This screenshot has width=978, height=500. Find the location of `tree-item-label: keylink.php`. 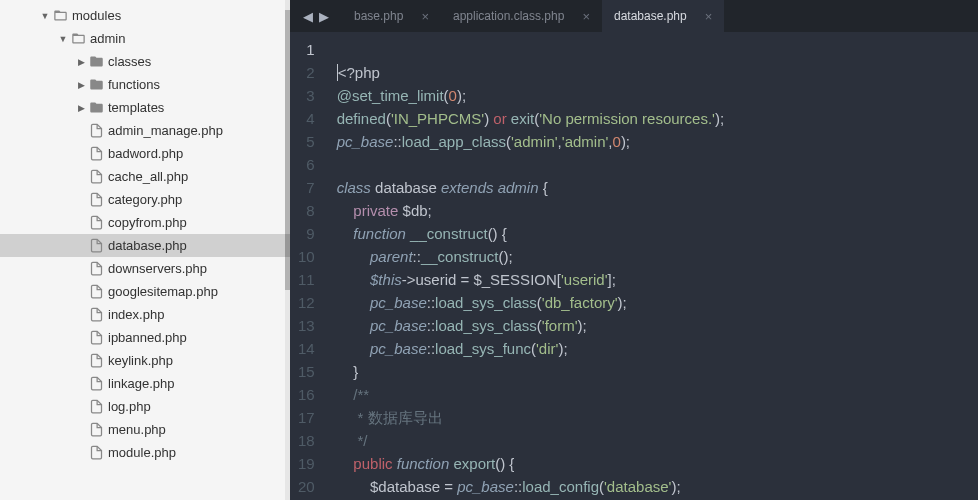

tree-item-label: keylink.php is located at coordinates (140, 360).